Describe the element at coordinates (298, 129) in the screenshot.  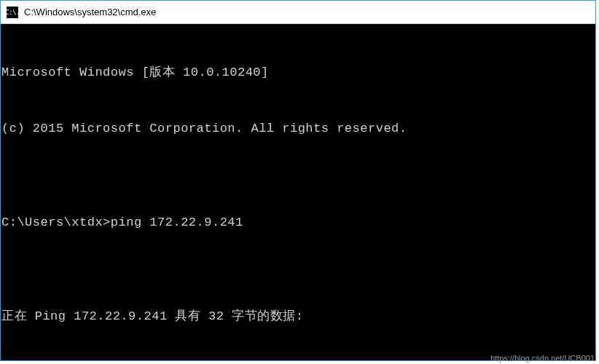
I see `terminal-line: (c) 2015 Microsoft Corporation. All righ…` at that location.